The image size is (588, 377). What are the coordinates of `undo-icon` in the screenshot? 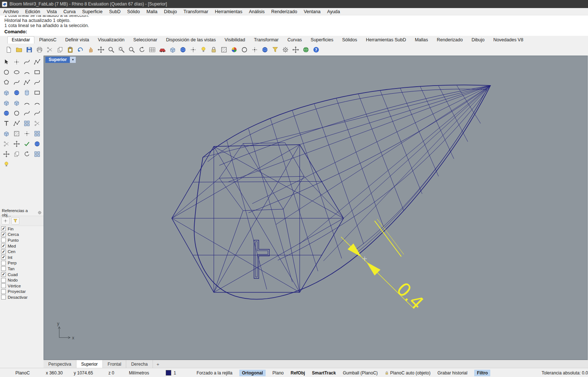 It's located at (80, 50).